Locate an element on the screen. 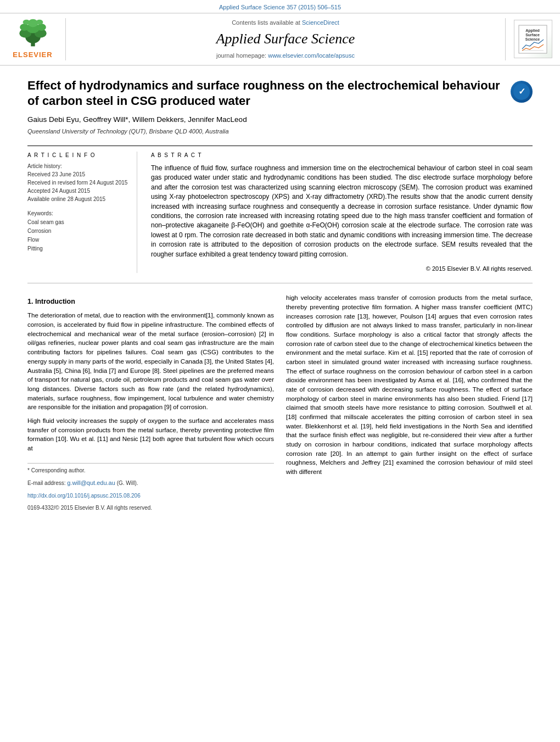 This screenshot has height=742, width=560. abstract-copyright: © 2015 Elsevier B.V. All rights reserved… is located at coordinates (341, 269).